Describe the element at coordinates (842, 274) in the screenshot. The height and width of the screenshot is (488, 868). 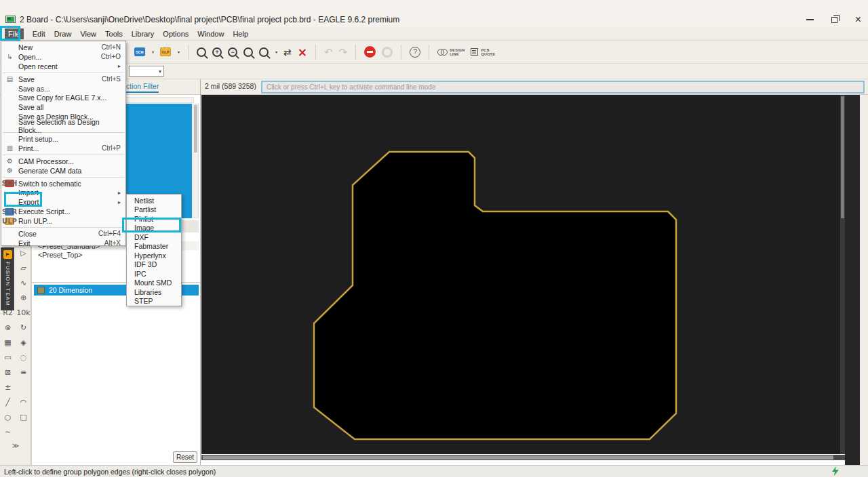
I see `canvas-vertical-scrollbar` at that location.